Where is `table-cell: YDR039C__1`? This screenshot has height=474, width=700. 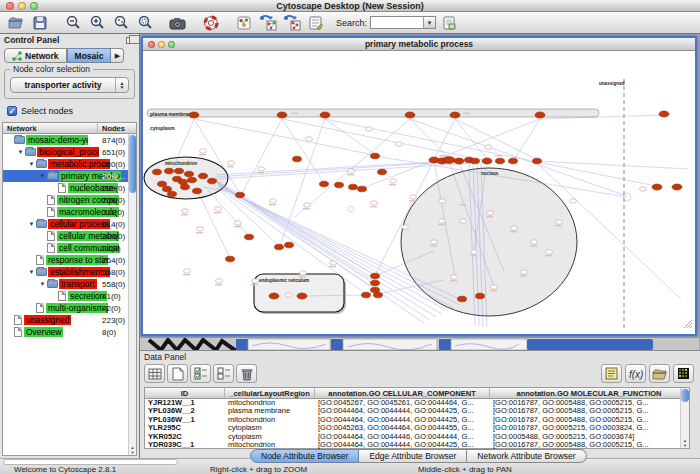 table-cell: YDR039C__1 is located at coordinates (185, 445).